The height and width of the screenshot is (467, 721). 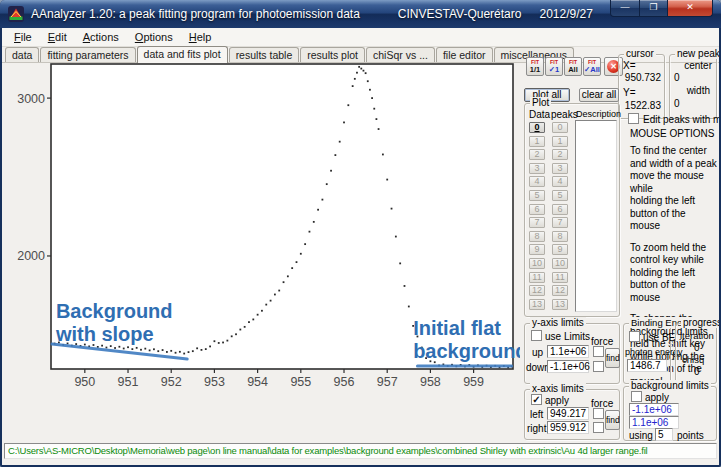 What do you see at coordinates (537, 222) in the screenshot?
I see `plot-data-button-7: 7` at bounding box center [537, 222].